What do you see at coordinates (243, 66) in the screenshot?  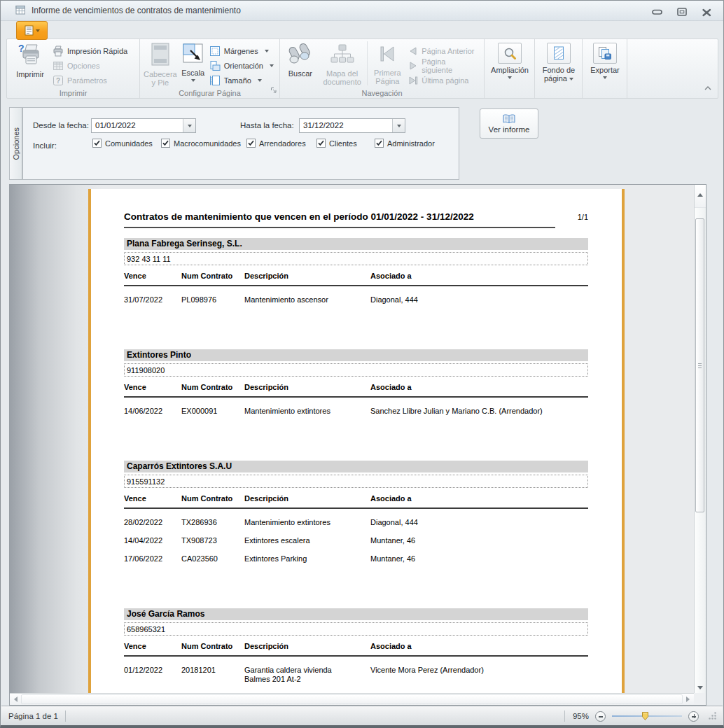 I see `orientation-button: Orientación` at bounding box center [243, 66].